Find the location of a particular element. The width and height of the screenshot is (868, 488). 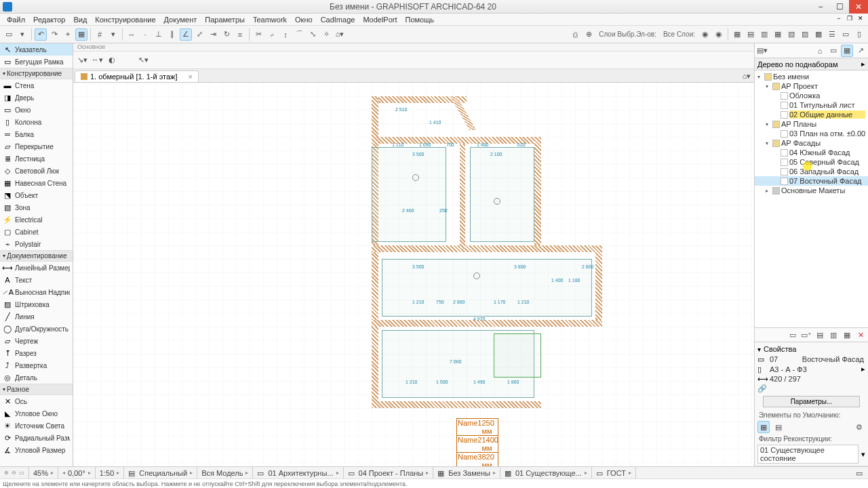

nav-mode1-icon: ▤▾ is located at coordinates (762, 51).